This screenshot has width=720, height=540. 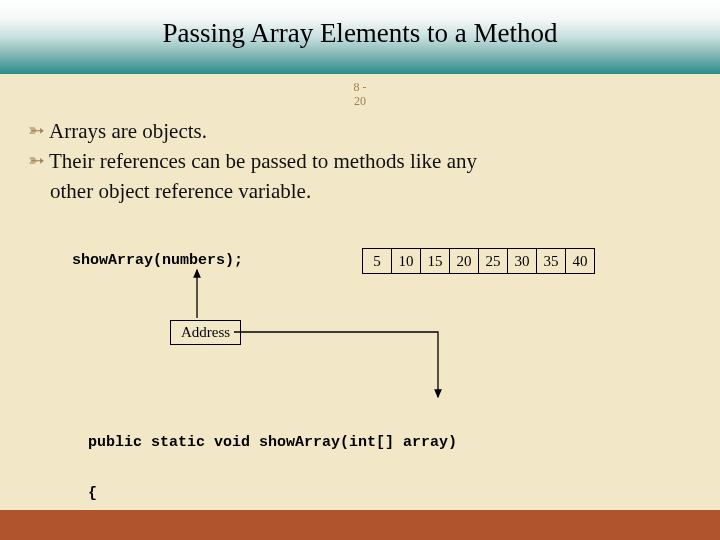 I want to click on page-number-bottom: 20, so click(x=360, y=101).